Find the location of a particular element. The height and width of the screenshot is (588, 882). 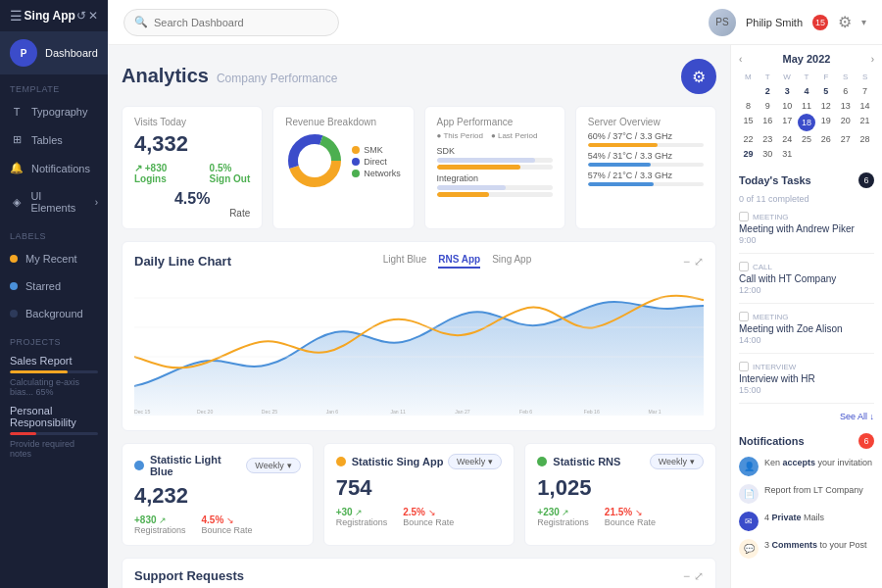

sidebar-label-my-recent: My Recent is located at coordinates (54, 259).